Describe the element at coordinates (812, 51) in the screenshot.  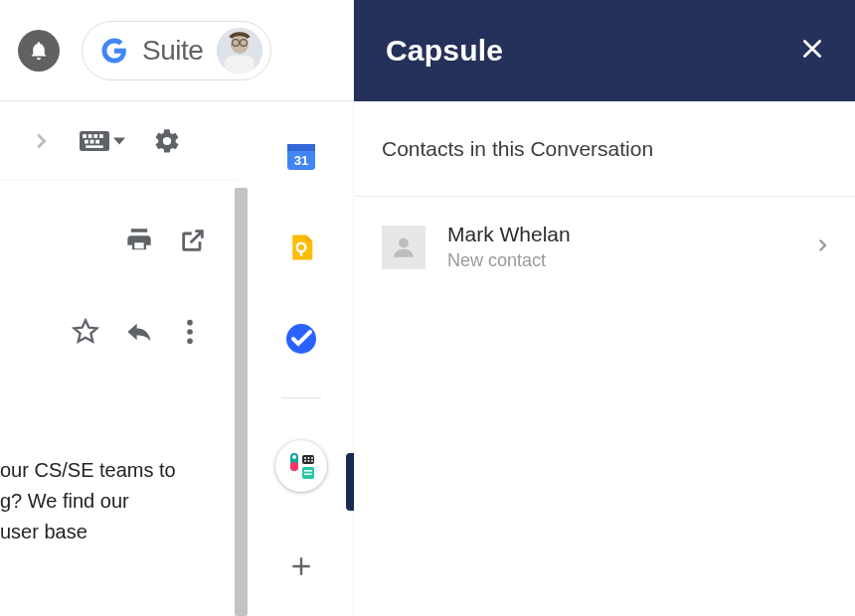
I see `close-icon` at that location.